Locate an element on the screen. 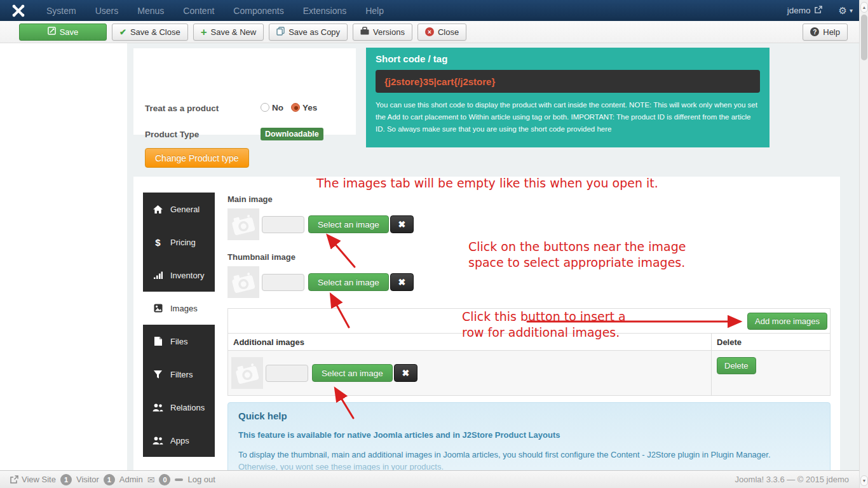 The height and width of the screenshot is (488, 868). main-image-input is located at coordinates (283, 225).